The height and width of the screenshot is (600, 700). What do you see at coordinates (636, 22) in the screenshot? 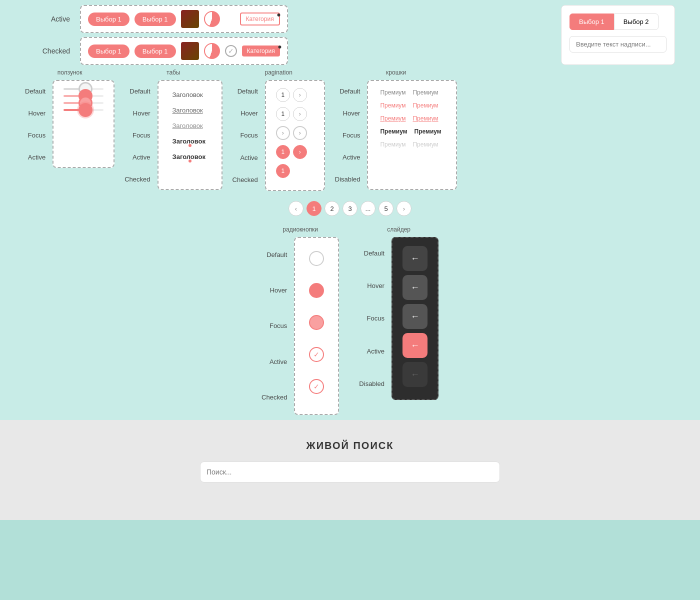
I see `radio-btn-2: Выбор 2` at bounding box center [636, 22].